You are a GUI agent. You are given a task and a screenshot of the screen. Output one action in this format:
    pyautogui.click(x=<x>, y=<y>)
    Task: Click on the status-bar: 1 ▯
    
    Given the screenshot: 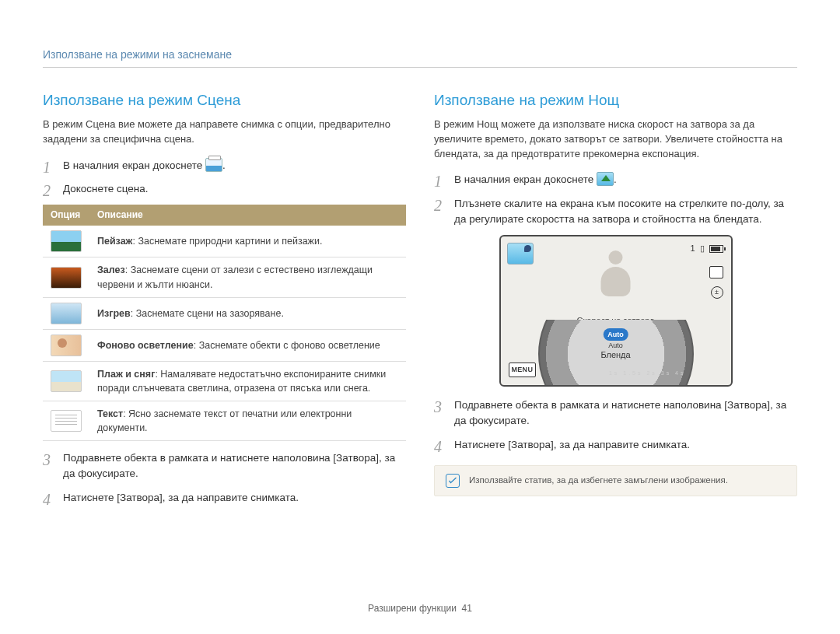 What is the action you would take?
    pyautogui.click(x=706, y=249)
    